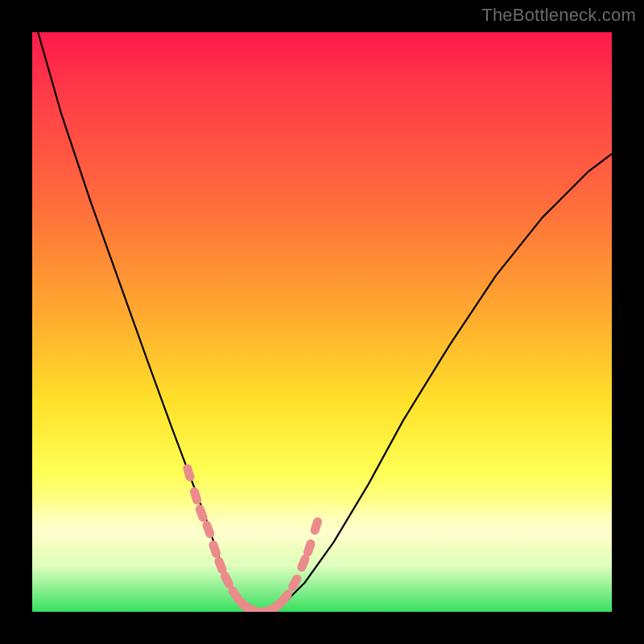 This screenshot has height=644, width=644. I want to click on watermark-text: TheBottleneck.com, so click(559, 15).